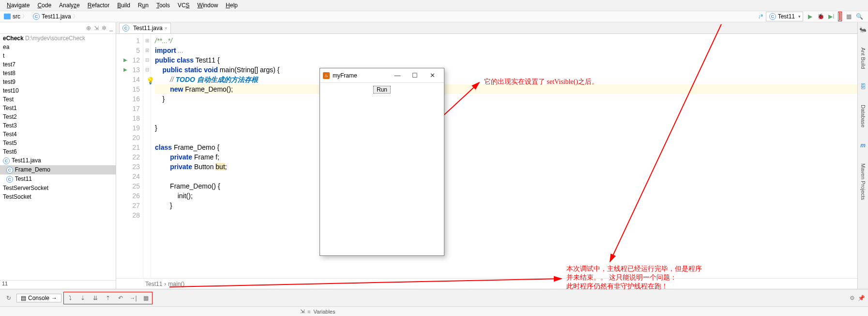 The height and width of the screenshot is (316, 868). What do you see at coordinates (166, 28) in the screenshot?
I see `close-tab-icon: ×` at bounding box center [166, 28].